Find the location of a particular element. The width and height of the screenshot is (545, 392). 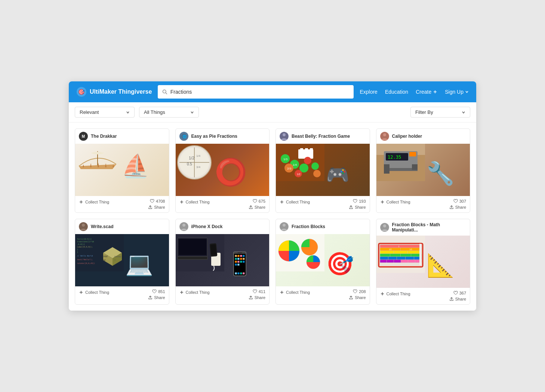

card-title: iPhone X Dock is located at coordinates (207, 227).